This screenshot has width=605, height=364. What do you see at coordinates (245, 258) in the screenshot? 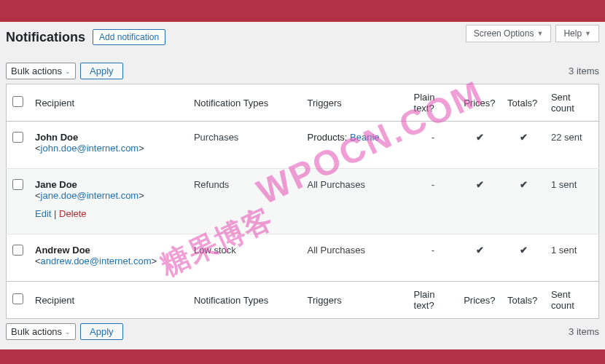
I see `notification-type: Low stock` at bounding box center [245, 258].